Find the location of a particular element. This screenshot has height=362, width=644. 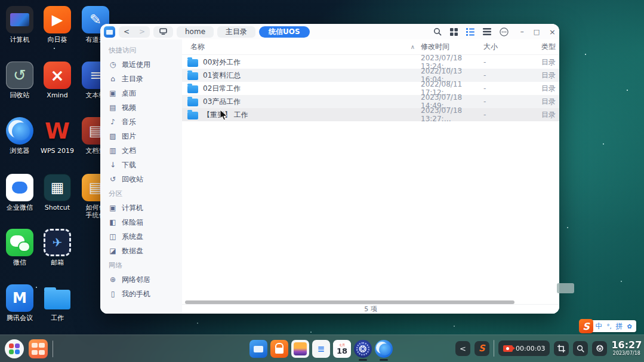

vault-icon: ◧ is located at coordinates (113, 222).